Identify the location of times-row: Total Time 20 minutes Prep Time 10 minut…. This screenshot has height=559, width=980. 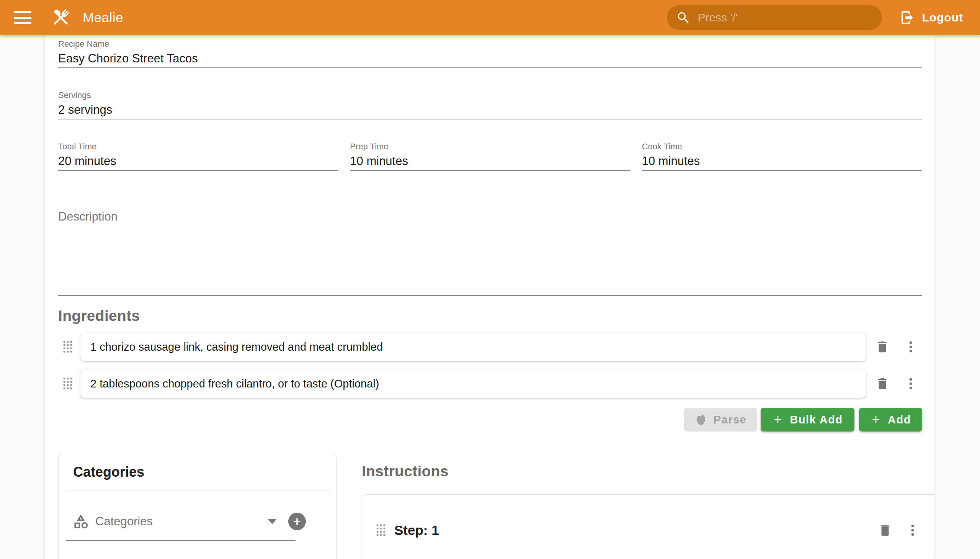
(490, 156).